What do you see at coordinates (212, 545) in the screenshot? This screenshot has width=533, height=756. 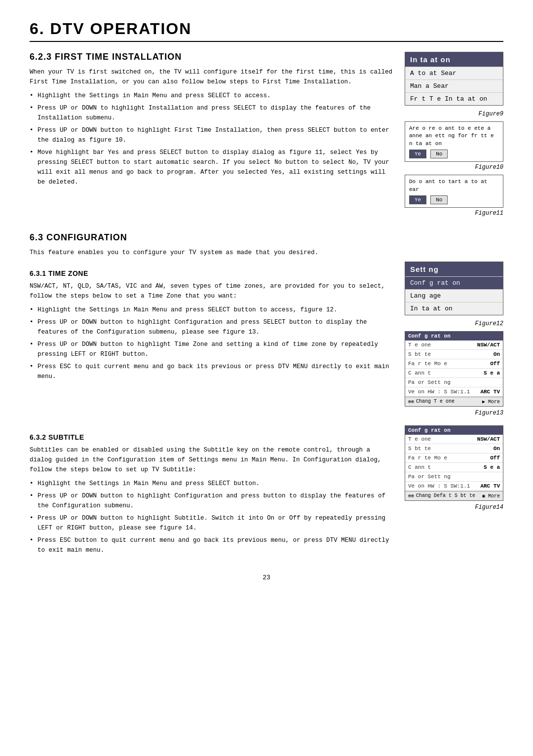 I see `bullet-item: Press ESC button to quit current menu an…` at bounding box center [212, 545].